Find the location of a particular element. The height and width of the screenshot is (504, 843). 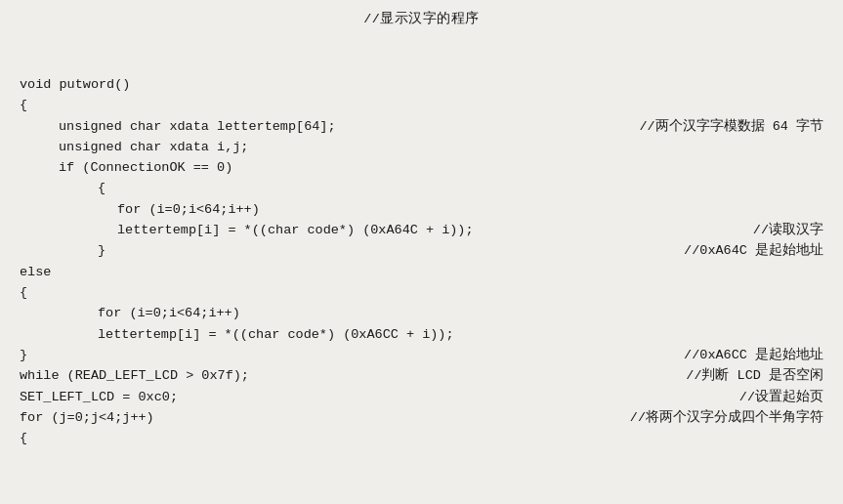

code-text: lettertemp[i] = *((char code*) (0xA64C +… is located at coordinates (246, 231).